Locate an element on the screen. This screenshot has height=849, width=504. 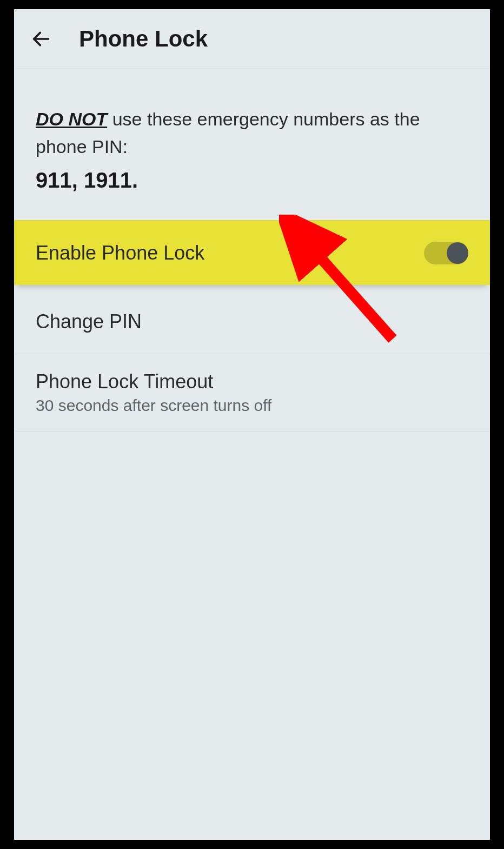
change-pin-row: Change PIN is located at coordinates (252, 322).